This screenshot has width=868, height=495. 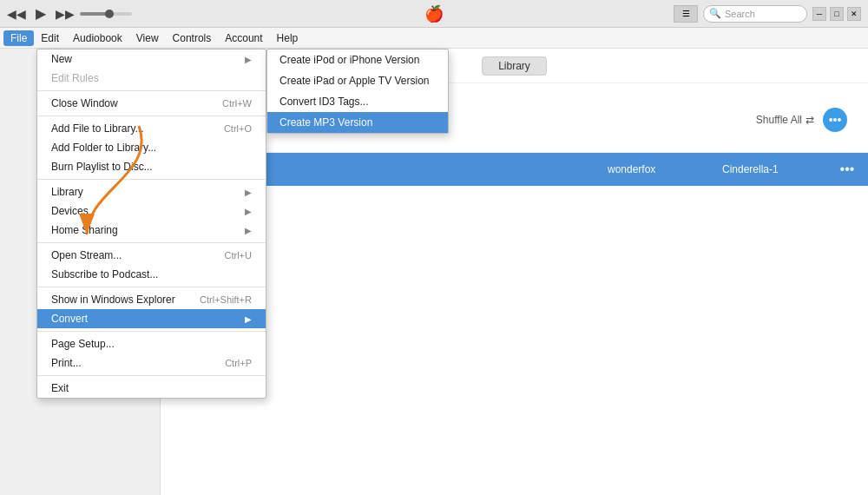 I want to click on menu-view: View, so click(x=148, y=38).